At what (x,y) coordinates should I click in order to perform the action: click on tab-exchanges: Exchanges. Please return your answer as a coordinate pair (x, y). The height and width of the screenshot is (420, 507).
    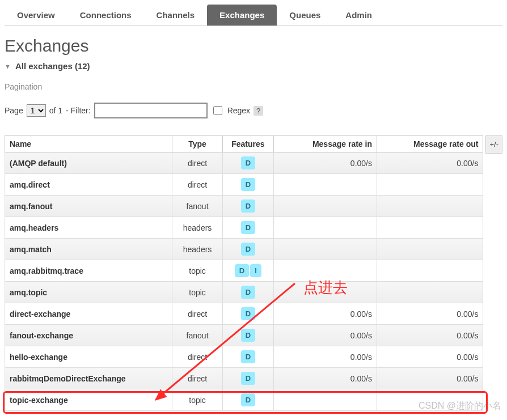
    Looking at the image, I should click on (242, 15).